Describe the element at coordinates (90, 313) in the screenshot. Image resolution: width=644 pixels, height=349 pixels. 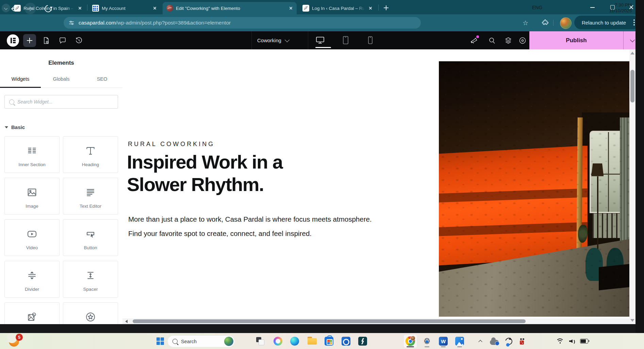
I see `widget-card-icon` at that location.